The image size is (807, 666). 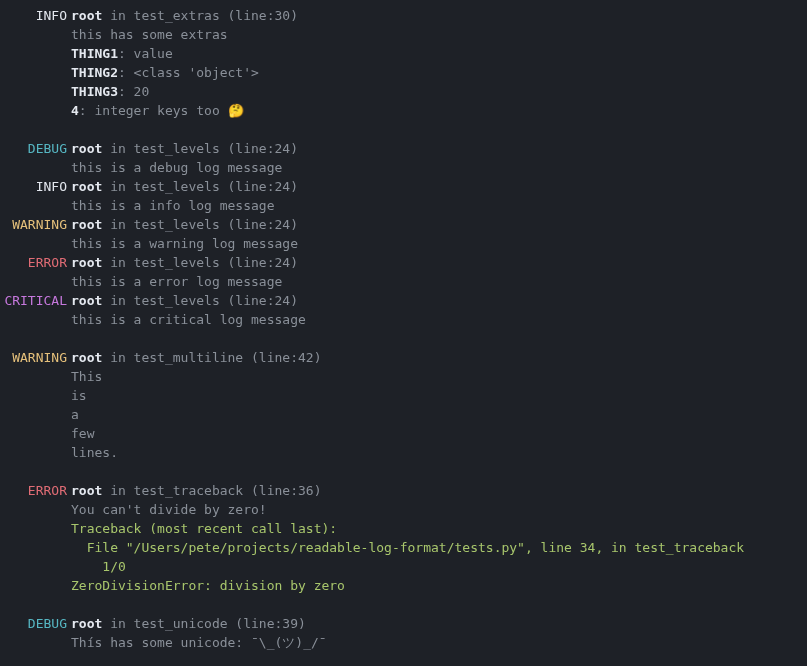 What do you see at coordinates (404, 16) in the screenshot?
I see `log-header: INFOroot in test_extras (line:30)` at bounding box center [404, 16].